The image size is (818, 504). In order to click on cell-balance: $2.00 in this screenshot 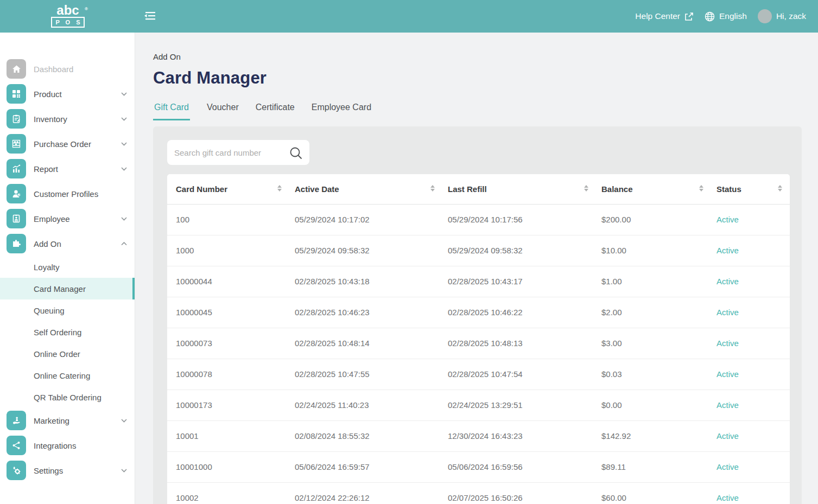, I will do `click(654, 312)`.